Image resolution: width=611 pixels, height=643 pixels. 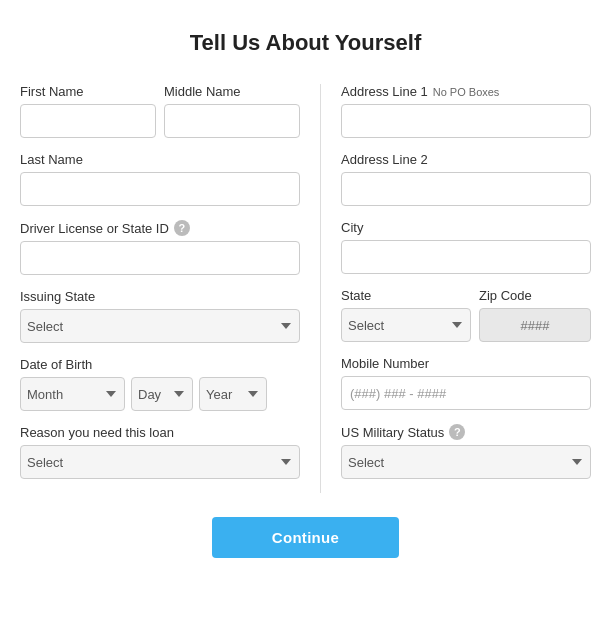 What do you see at coordinates (232, 92) in the screenshot?
I see `middle-name-label: Middle Name` at bounding box center [232, 92].